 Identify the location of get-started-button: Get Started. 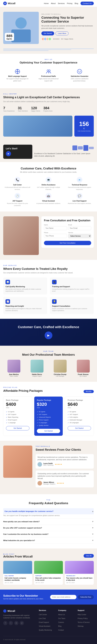
(48, 34).